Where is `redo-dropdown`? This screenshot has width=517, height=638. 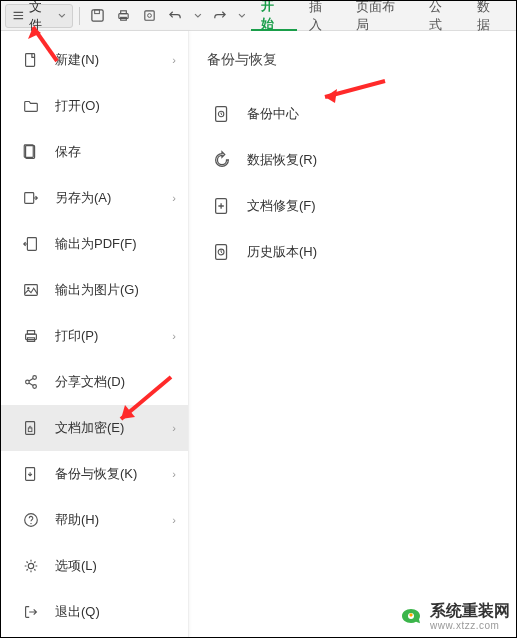 redo-dropdown is located at coordinates (242, 16).